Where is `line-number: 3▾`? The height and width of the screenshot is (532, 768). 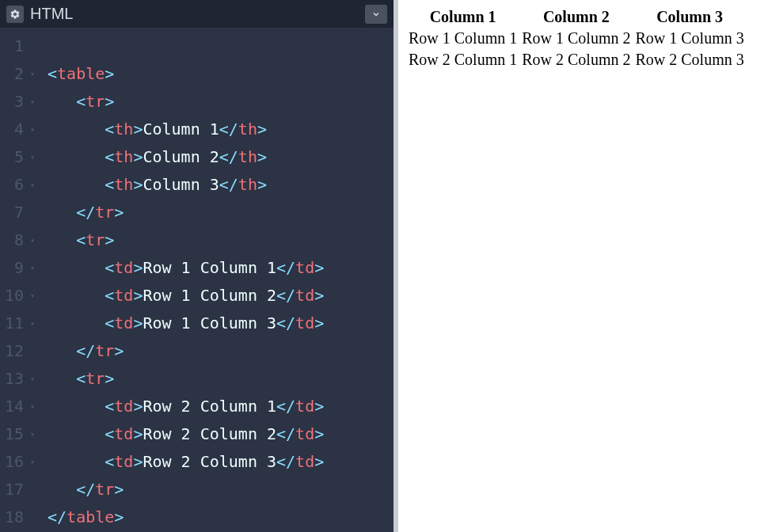 line-number: 3▾ is located at coordinates (20, 101).